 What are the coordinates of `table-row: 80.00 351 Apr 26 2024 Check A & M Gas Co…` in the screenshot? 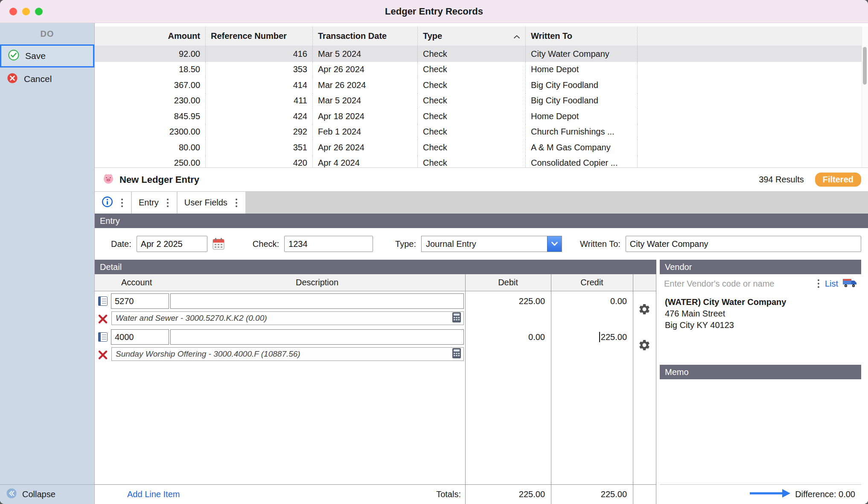 It's located at (481, 148).